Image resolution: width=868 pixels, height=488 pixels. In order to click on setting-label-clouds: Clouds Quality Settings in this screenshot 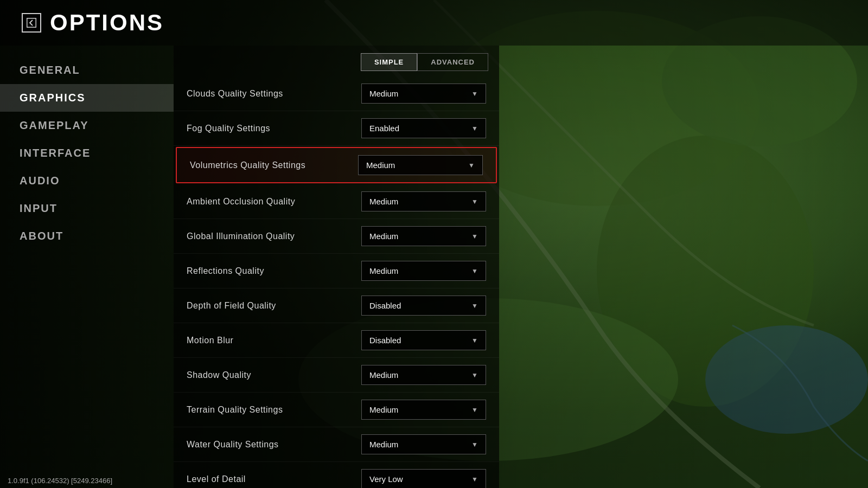, I will do `click(235, 94)`.